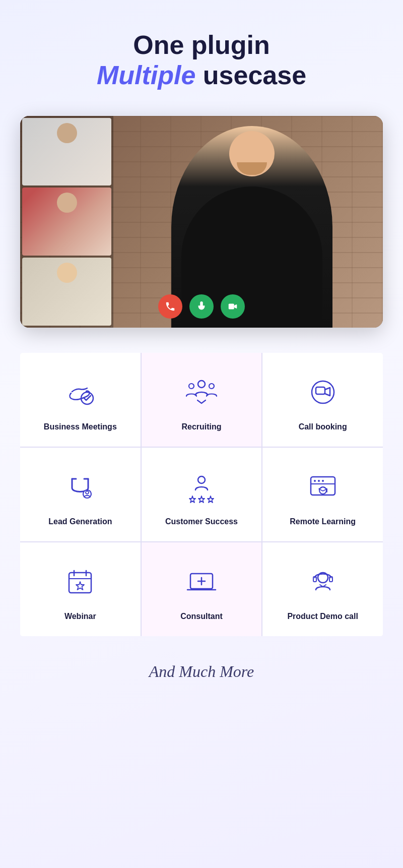 The height and width of the screenshot is (868, 403). I want to click on icon-product-demo, so click(323, 582).